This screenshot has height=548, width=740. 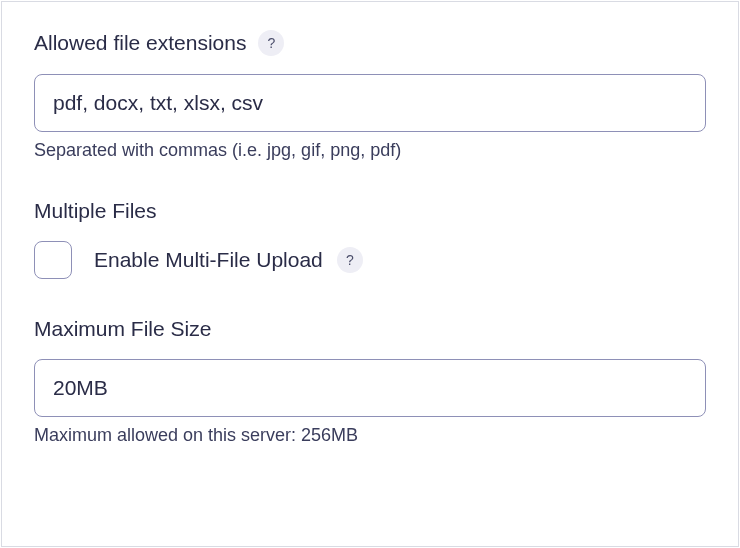 What do you see at coordinates (370, 239) in the screenshot?
I see `multiple-files-group: Multiple Files Enable Multi-File Upload …` at bounding box center [370, 239].